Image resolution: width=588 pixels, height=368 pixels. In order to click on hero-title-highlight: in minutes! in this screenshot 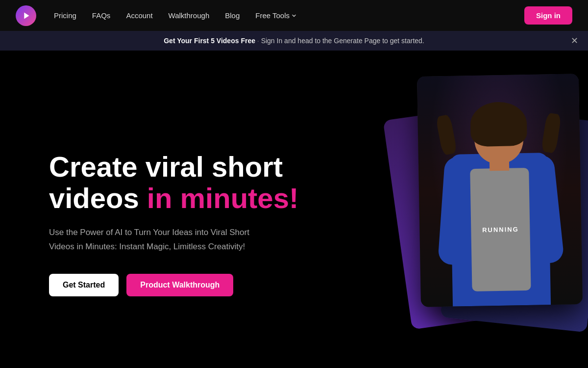, I will do `click(222, 198)`.